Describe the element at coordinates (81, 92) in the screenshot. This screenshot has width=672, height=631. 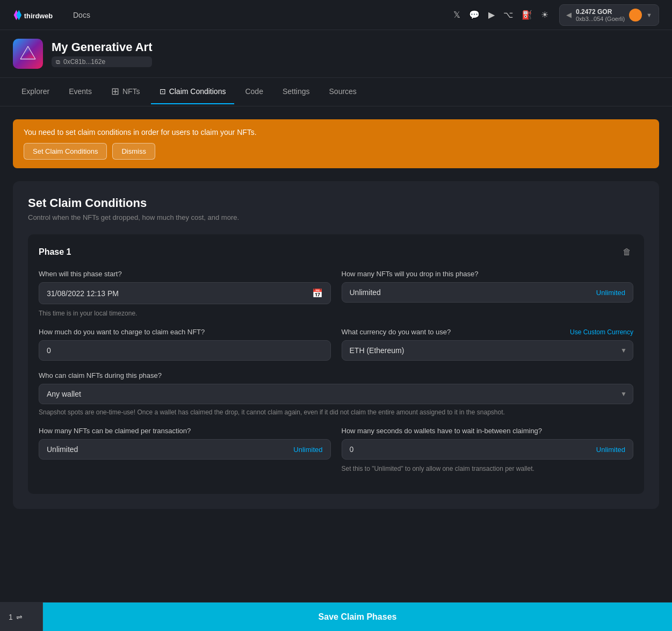
I see `tab-events: Events` at that location.